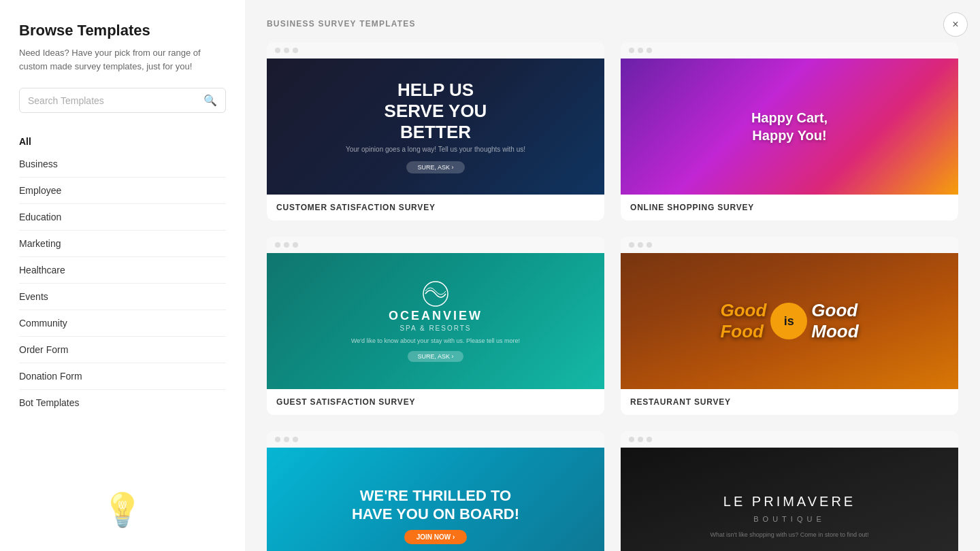  I want to click on card3-btn: SURE, ASK ›, so click(436, 356).